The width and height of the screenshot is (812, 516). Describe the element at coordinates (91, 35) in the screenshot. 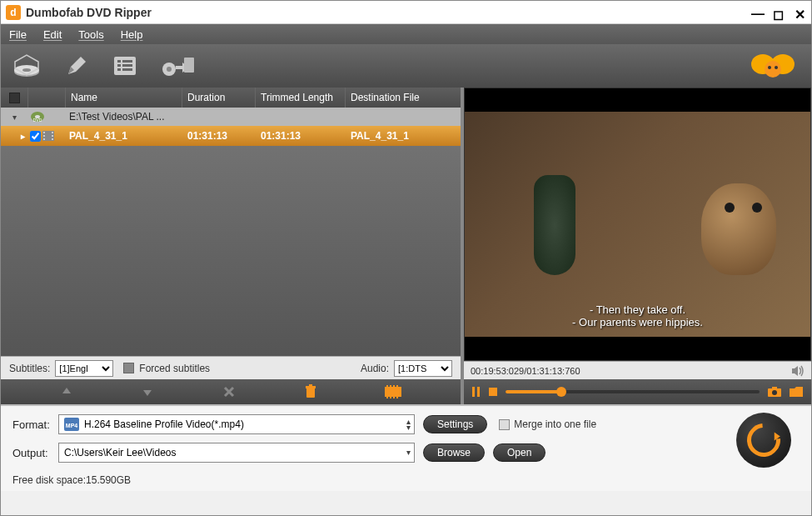

I see `menu-tools: Tools` at that location.